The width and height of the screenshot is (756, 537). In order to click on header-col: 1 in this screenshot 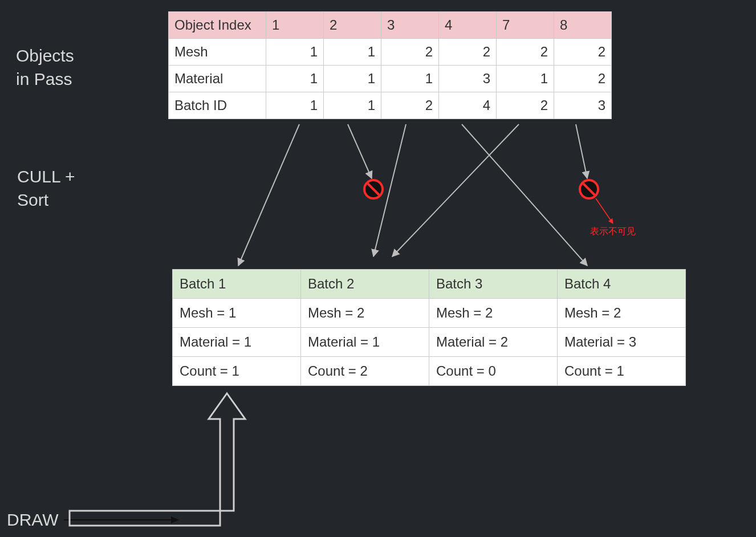, I will do `click(295, 25)`.